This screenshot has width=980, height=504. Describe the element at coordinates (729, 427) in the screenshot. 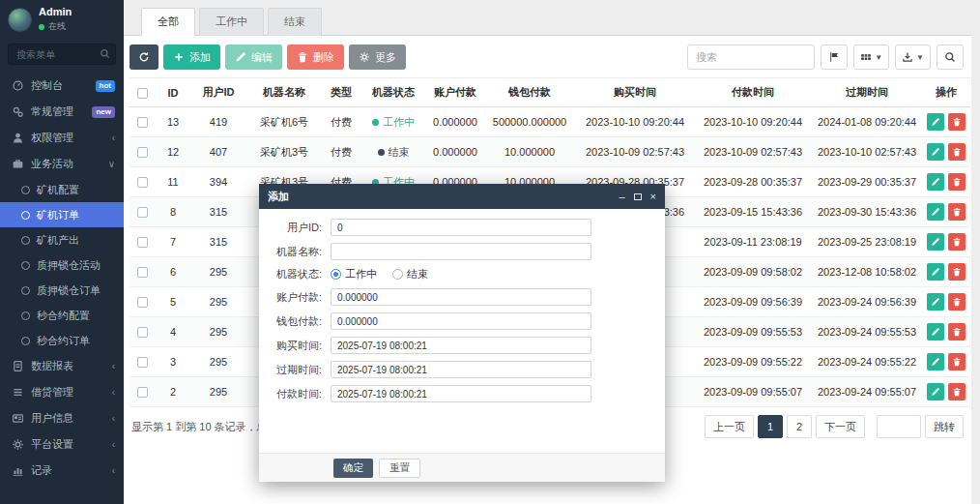

I see `prev-page-button: 上一页` at that location.